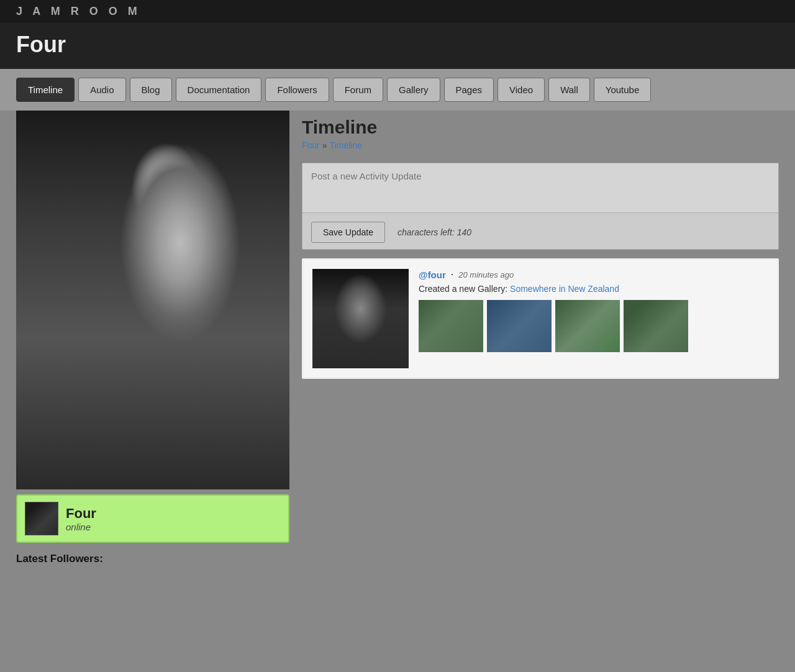 Image resolution: width=795 pixels, height=672 pixels. I want to click on save-update-button: Save Update, so click(348, 232).